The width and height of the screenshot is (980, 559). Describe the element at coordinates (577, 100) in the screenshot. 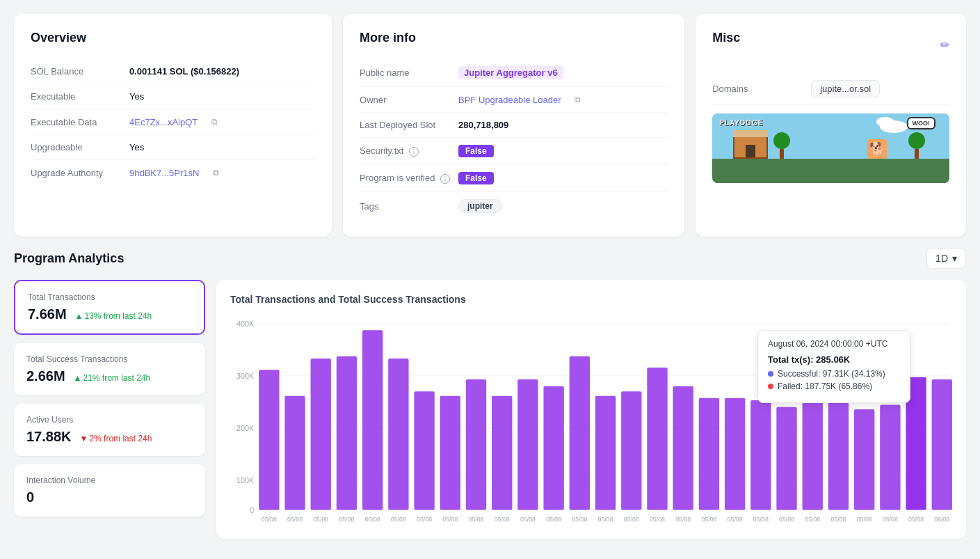

I see `owner-copy-icon: ⧉` at that location.